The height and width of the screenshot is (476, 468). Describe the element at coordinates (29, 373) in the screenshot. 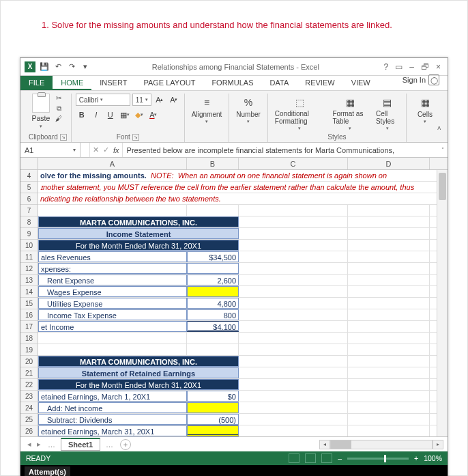

I see `row-header: 21` at that location.